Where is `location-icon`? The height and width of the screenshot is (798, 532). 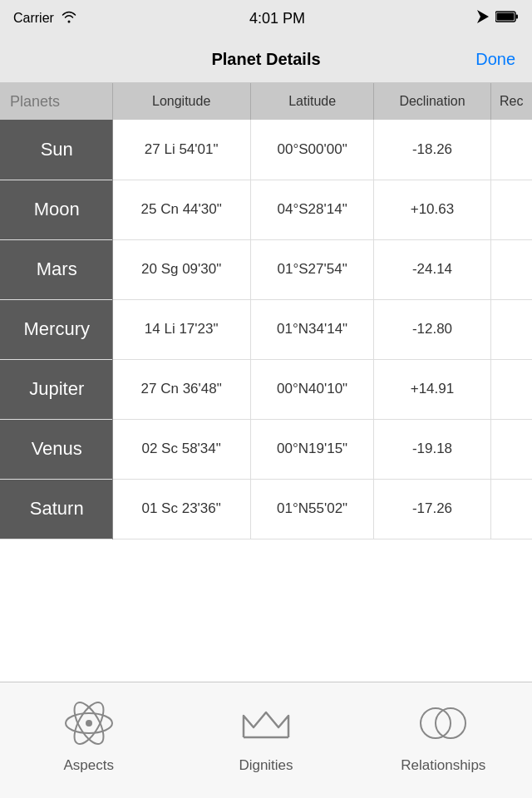 location-icon is located at coordinates (483, 18).